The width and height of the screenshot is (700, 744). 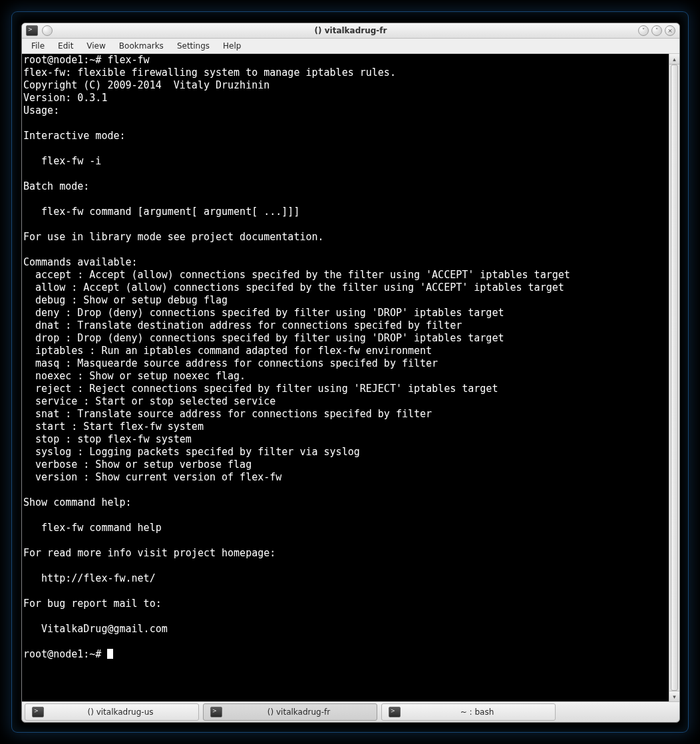 What do you see at coordinates (89, 578) in the screenshot?
I see `terminal-line: http://flex-fw.net/` at bounding box center [89, 578].